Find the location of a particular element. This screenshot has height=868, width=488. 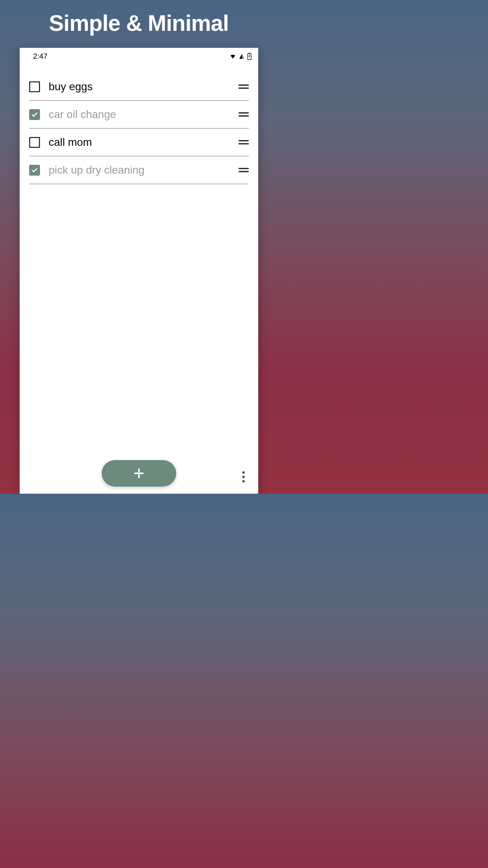

more-button is located at coordinates (244, 477).